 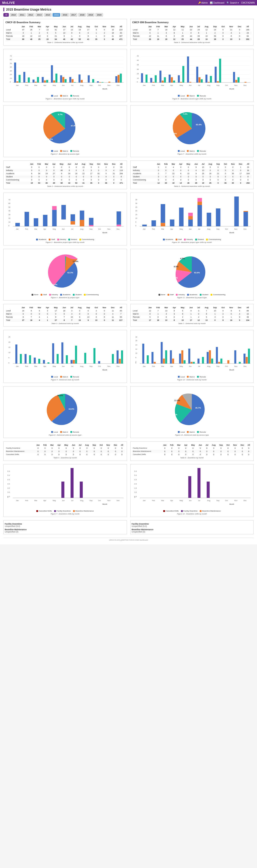 I want to click on fig4-box: 62.3% 24.6% 11.9% None Staff Industry Ac…, so click(x=65, y=275).